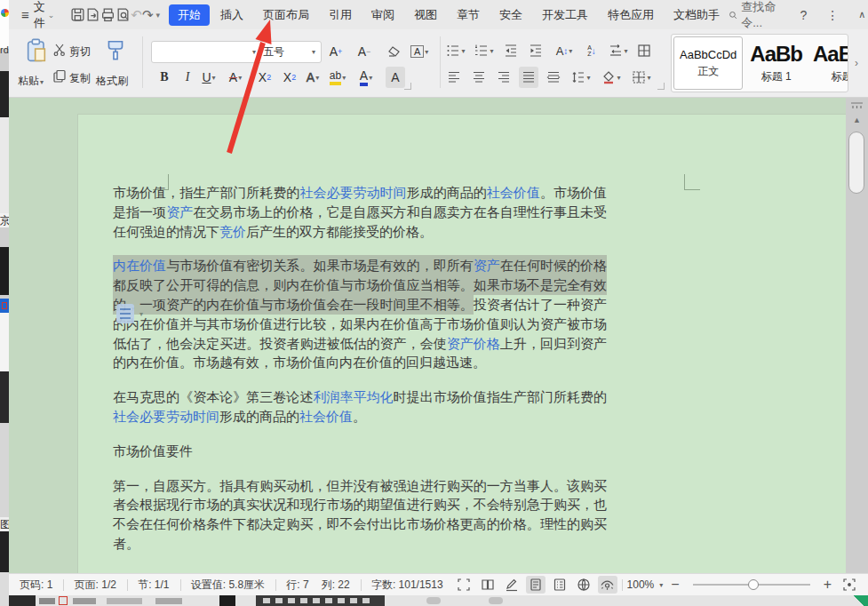 Image resolution: width=868 pixels, height=606 pixels. I want to click on outline-view-button, so click(560, 585).